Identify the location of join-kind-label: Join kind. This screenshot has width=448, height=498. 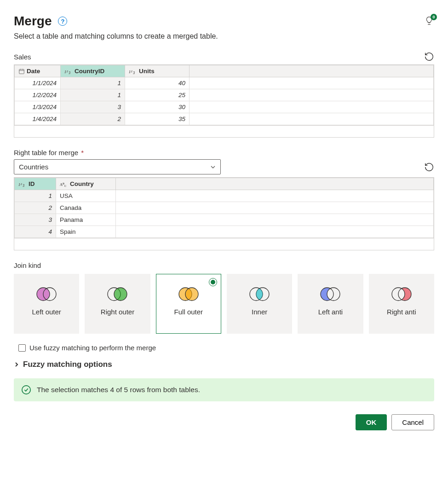
(224, 265).